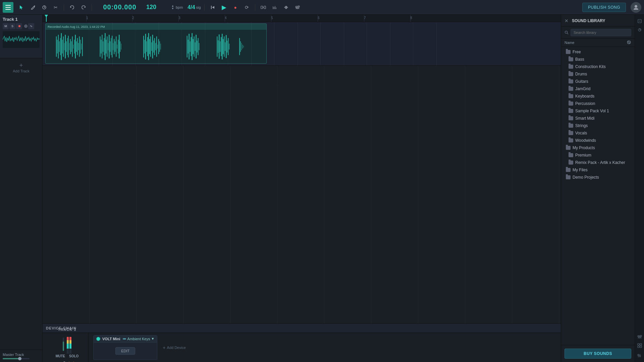 This screenshot has height=362, width=644. I want to click on device-edit-button: EDIT, so click(125, 351).